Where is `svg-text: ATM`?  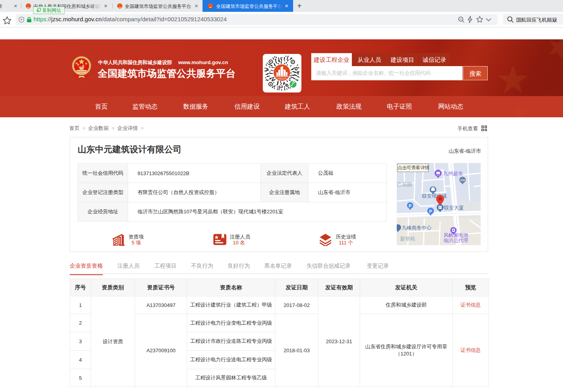 svg-text: ATM is located at coordinates (463, 180).